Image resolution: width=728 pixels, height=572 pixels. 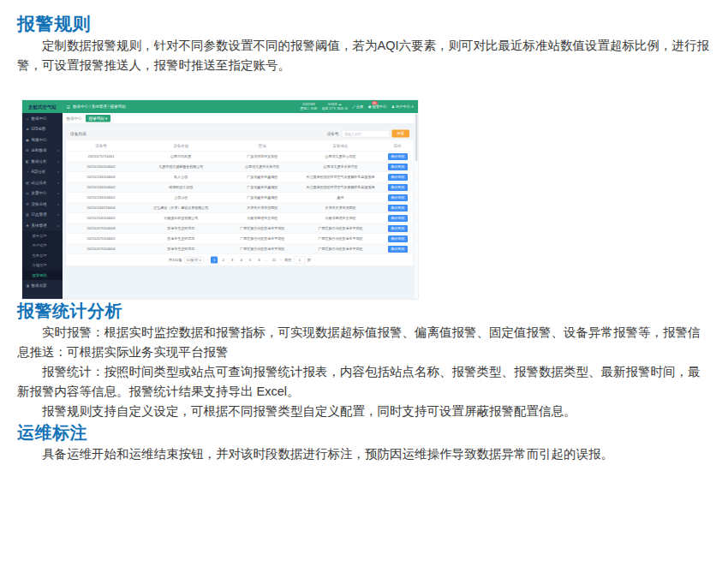 I want to click on search-button: 搜索, so click(x=401, y=134).